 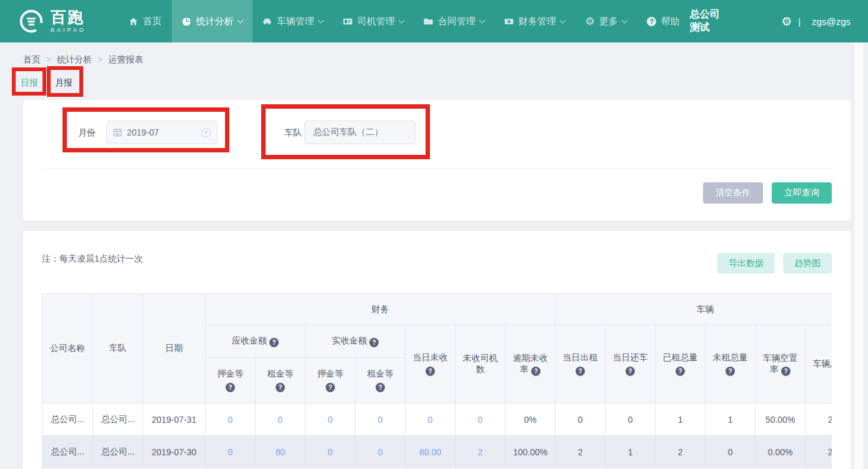 I want to click on column-header: 逾期未收率?, so click(x=531, y=365).